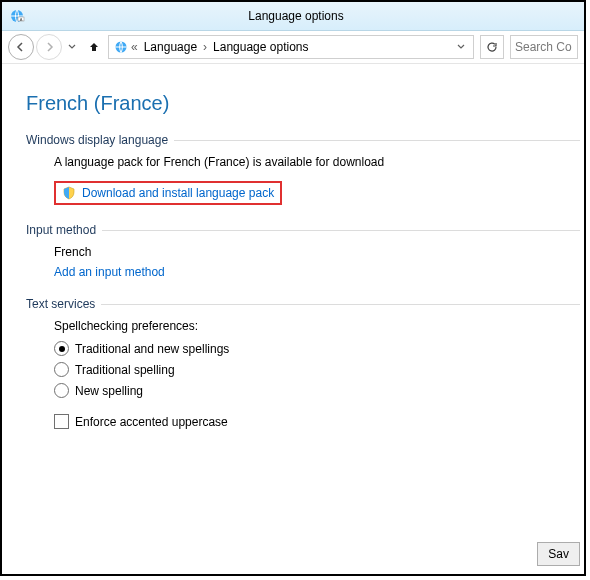  Describe the element at coordinates (492, 47) in the screenshot. I see `refresh-button` at that location.